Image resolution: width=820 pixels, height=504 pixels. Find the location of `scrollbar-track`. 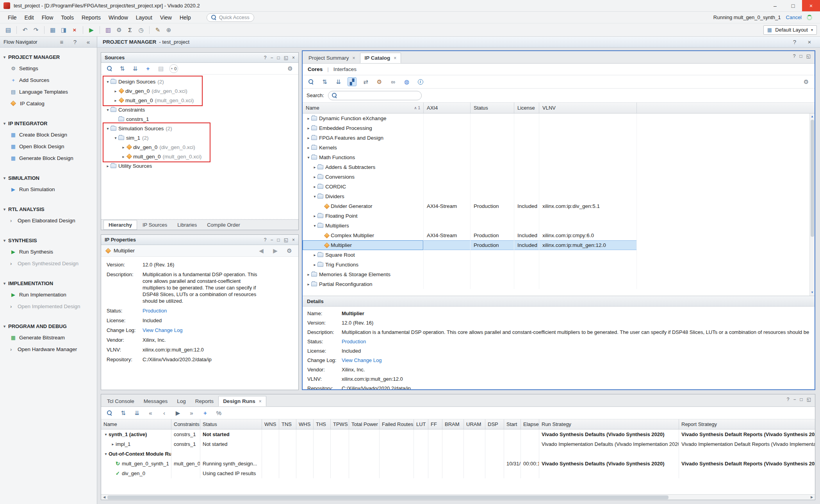

scrollbar-track is located at coordinates (458, 497).